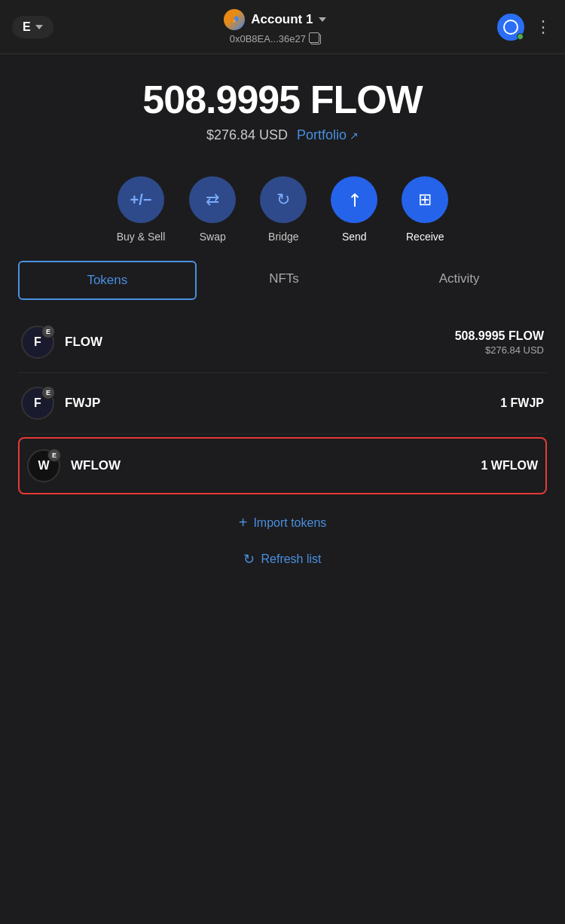 The height and width of the screenshot is (924, 565). What do you see at coordinates (289, 523) in the screenshot?
I see `import-tokens-label: Import tokens` at bounding box center [289, 523].